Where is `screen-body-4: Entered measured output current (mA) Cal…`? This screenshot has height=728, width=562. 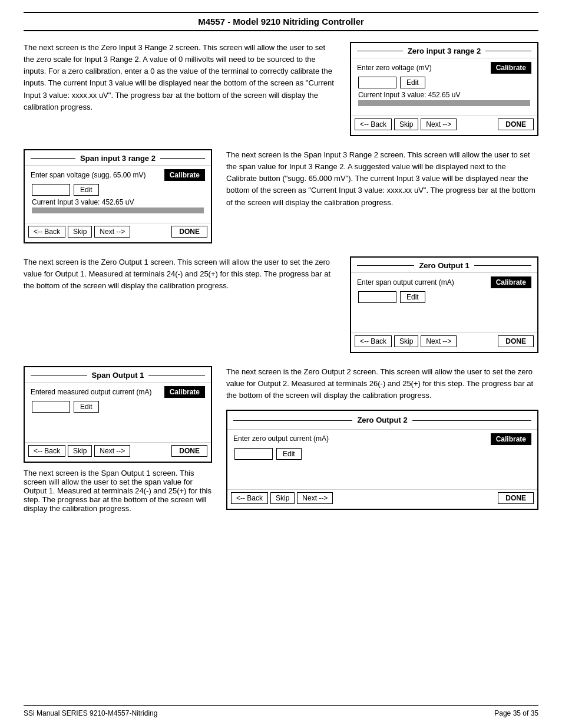 screen-body-4: Entered measured output current (mA) Cal… is located at coordinates (118, 411).